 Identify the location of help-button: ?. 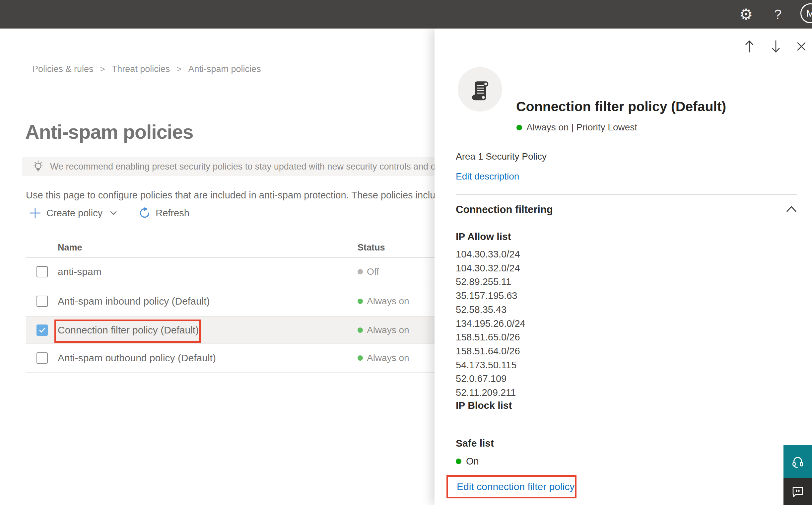
(778, 14).